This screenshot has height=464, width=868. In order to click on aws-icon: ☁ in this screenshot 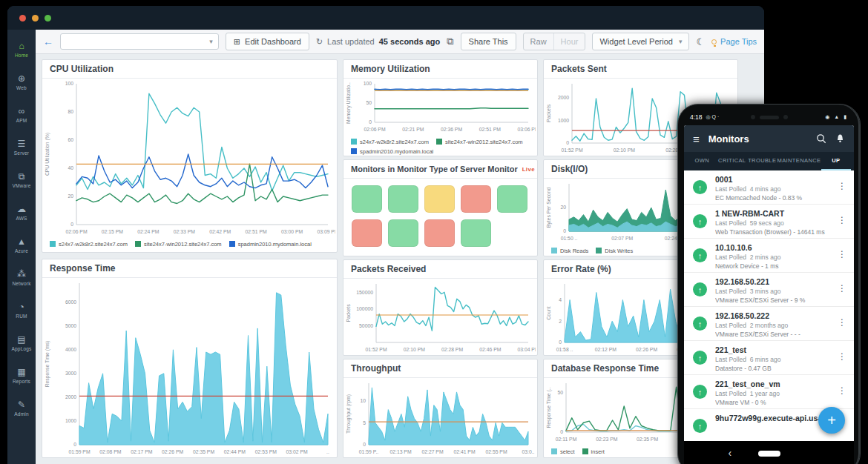, I will do `click(22, 209)`.